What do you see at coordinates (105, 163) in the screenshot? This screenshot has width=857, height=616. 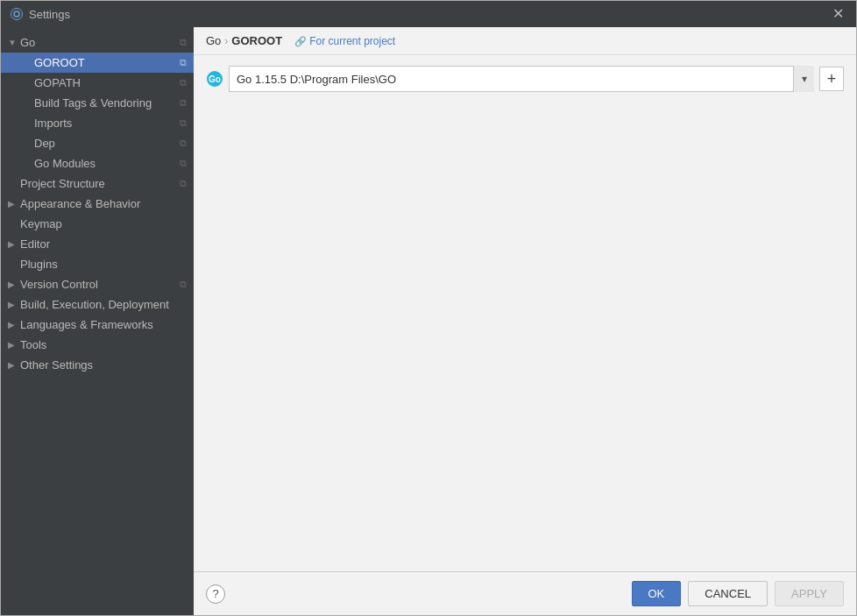 I see `sidebar-item-go-modules-label: Go Modules` at bounding box center [105, 163].